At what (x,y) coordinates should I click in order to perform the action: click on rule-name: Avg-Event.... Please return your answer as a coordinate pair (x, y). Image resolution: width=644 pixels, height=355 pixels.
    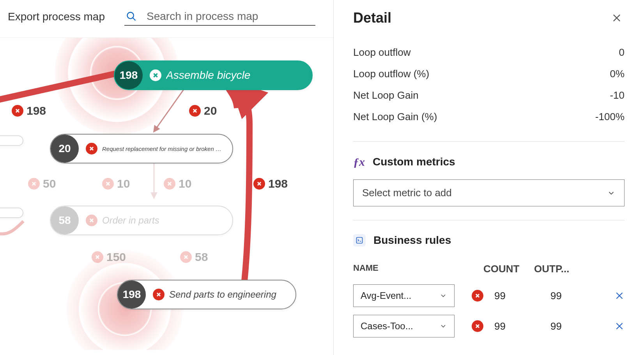
    Looking at the image, I should click on (386, 296).